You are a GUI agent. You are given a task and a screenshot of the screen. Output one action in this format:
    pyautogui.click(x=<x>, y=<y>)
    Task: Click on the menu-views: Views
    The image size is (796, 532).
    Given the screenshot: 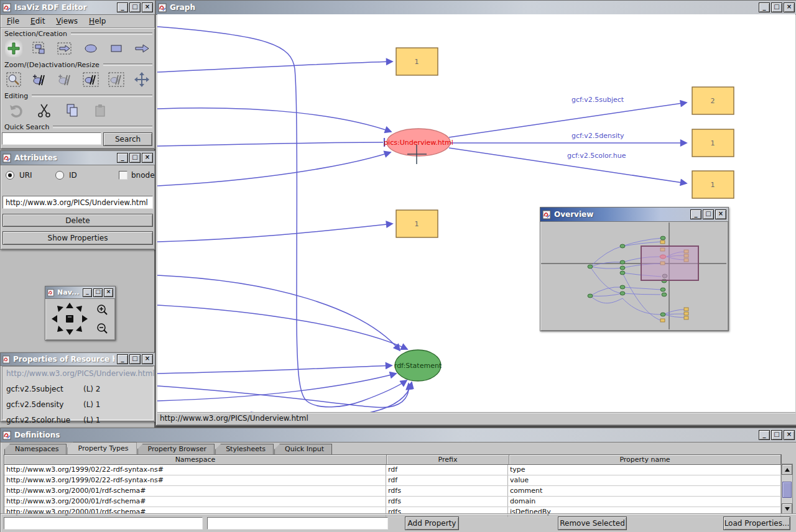 What is the action you would take?
    pyautogui.click(x=67, y=21)
    